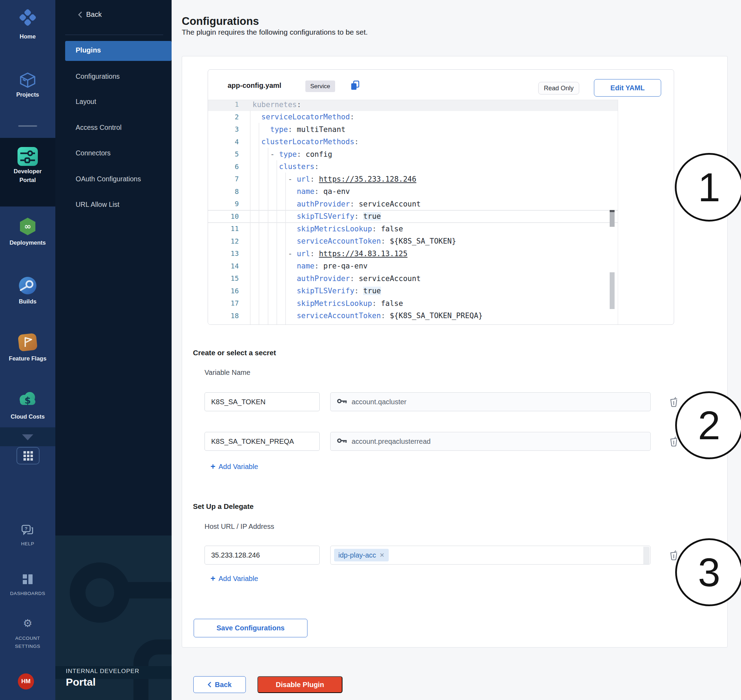 The image size is (741, 700). What do you see at coordinates (349, 241) in the screenshot?
I see `code-text: serviceAccountToken: ${K8S_SA_TOKEN}` at bounding box center [349, 241].